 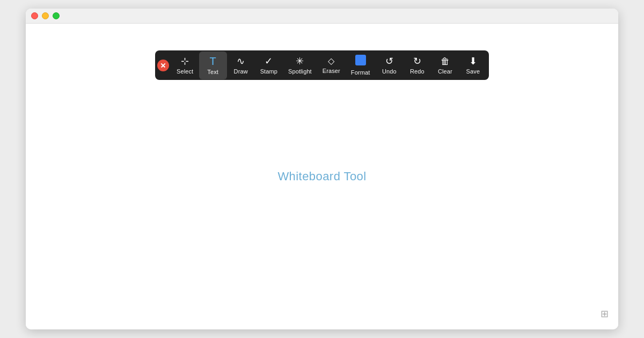 What do you see at coordinates (241, 65) in the screenshot?
I see `tool-draw: Draw` at bounding box center [241, 65].